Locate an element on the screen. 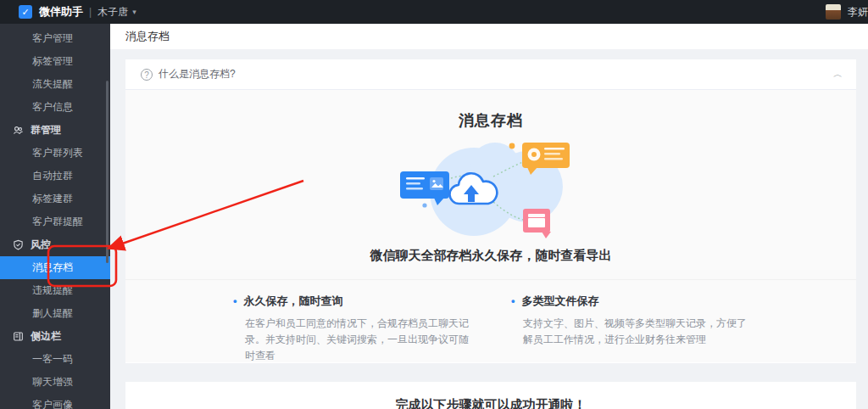 This screenshot has width=868, height=409. sidebar-item-group-management: 群管理 is located at coordinates (55, 131).